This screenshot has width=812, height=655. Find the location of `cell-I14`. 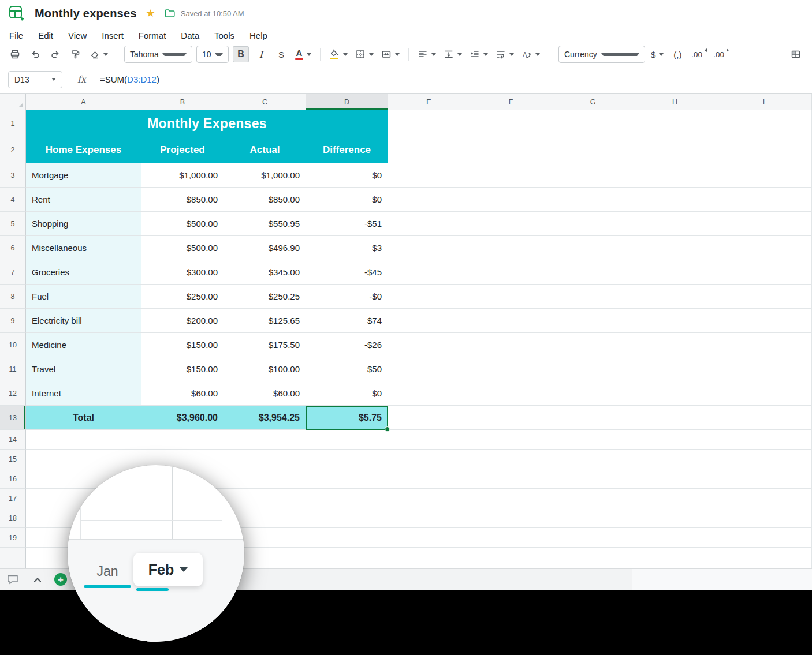

cell-I14 is located at coordinates (764, 440).